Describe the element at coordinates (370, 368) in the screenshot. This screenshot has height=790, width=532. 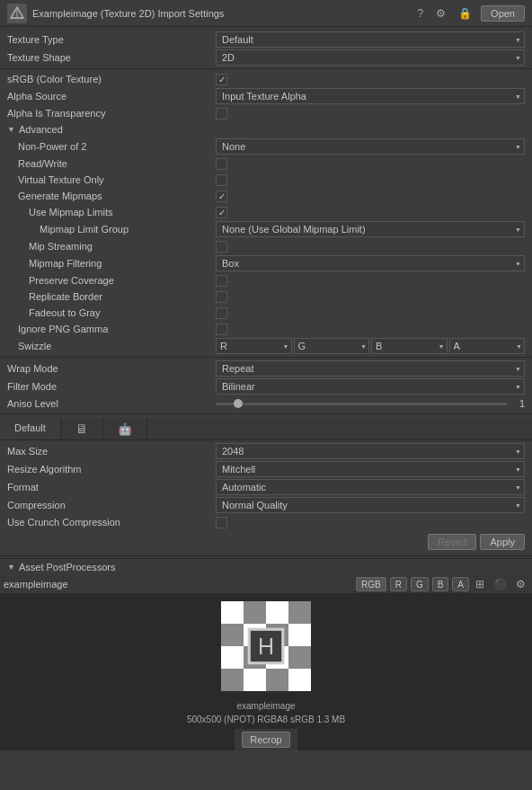
I see `wrap-mode-dropdown: Repeat` at that location.